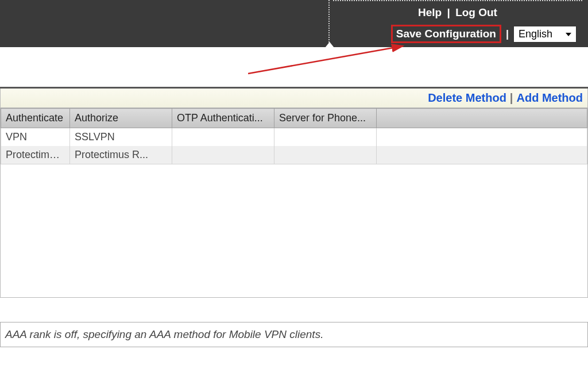 This screenshot has height=384, width=588. I want to click on table-row: VPN SSLVPN, so click(294, 137).